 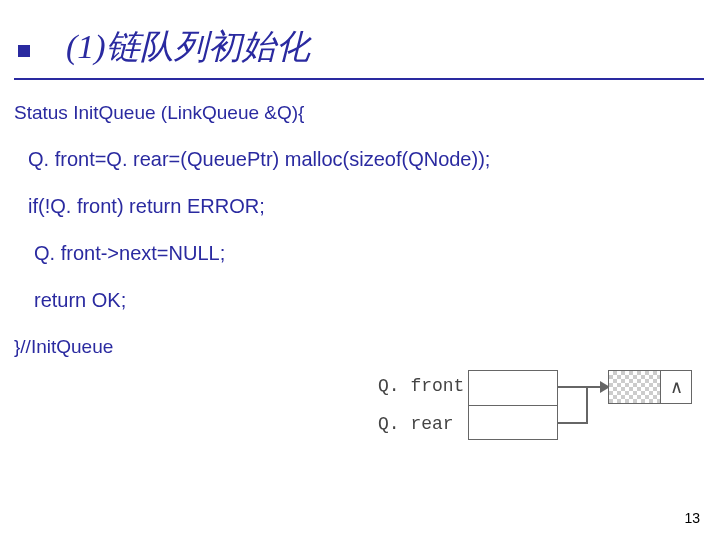 What do you see at coordinates (676, 387) in the screenshot?
I see `diagram-node-next: ∧` at bounding box center [676, 387].